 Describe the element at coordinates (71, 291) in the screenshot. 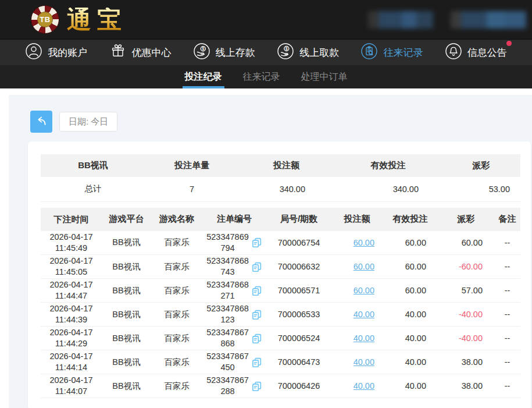

I see `bet-time: 2026-04-17 11:44:47` at that location.